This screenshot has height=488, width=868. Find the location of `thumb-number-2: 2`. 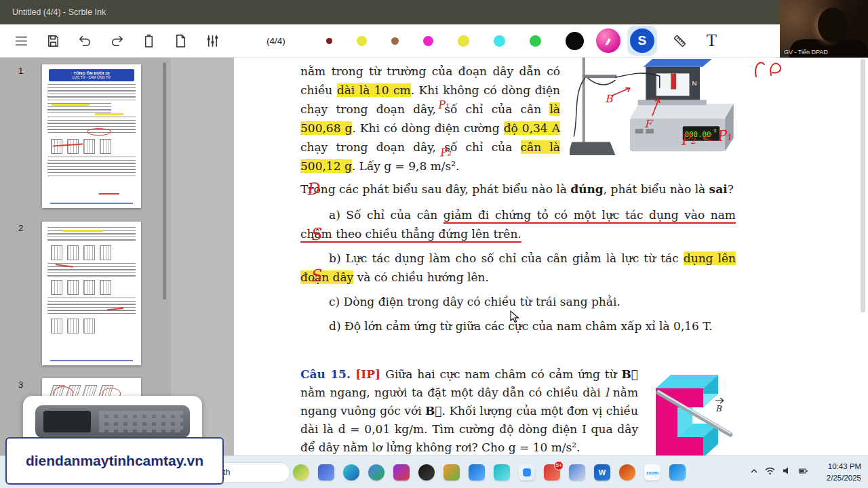

thumb-number-2: 2 is located at coordinates (20, 228).